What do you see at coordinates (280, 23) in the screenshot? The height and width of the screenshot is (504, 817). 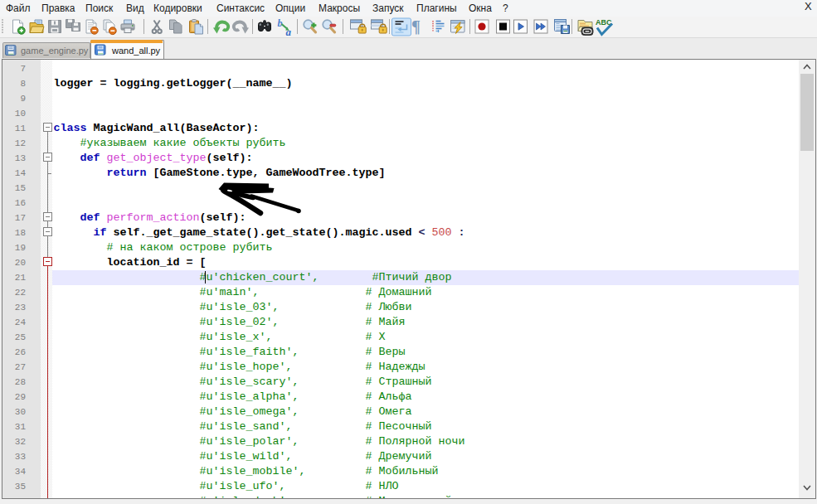 I see `svg-text: b` at bounding box center [280, 23].